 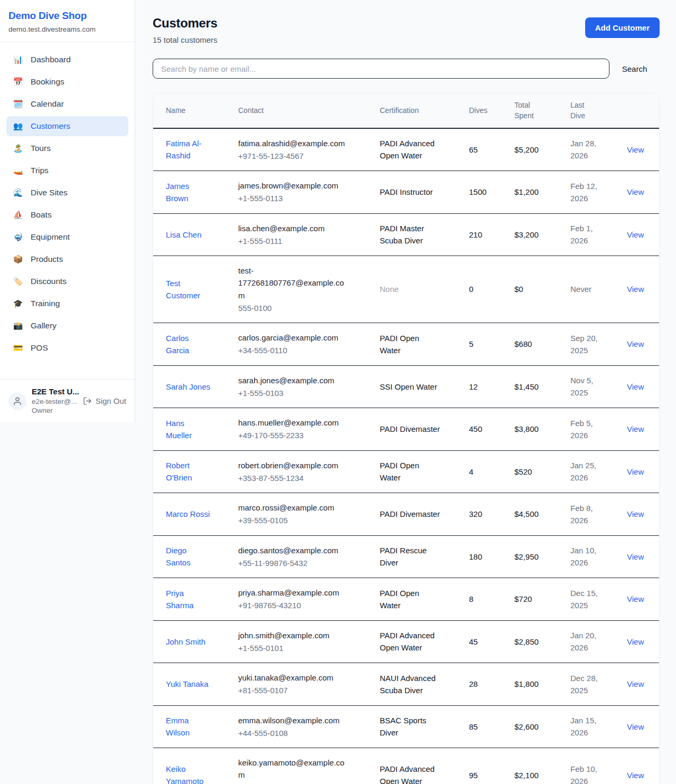 What do you see at coordinates (410, 726) in the screenshot?
I see `customer-certification: BSAC Sports Diver` at bounding box center [410, 726].